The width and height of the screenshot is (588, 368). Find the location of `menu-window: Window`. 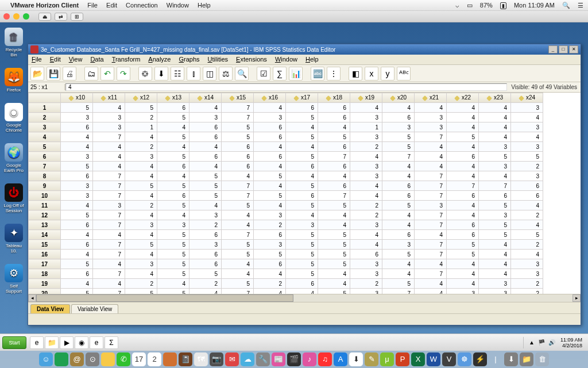

menu-window: Window is located at coordinates (178, 5).